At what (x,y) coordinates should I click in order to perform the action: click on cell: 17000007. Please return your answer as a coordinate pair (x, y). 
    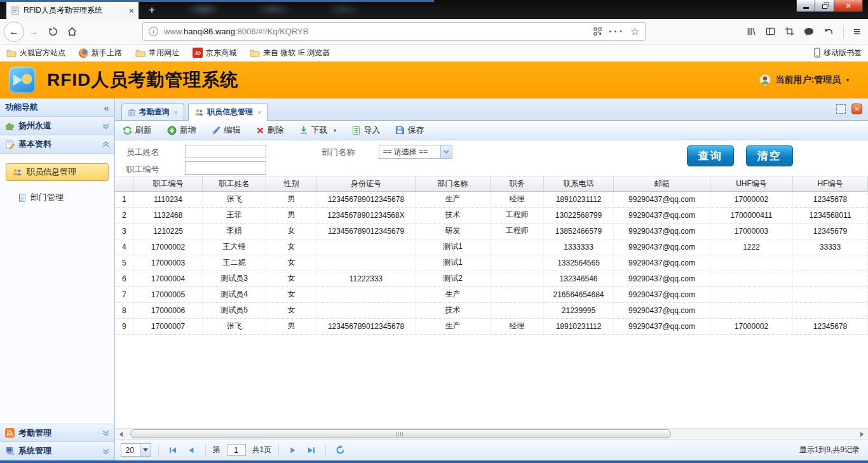
    Looking at the image, I should click on (168, 326).